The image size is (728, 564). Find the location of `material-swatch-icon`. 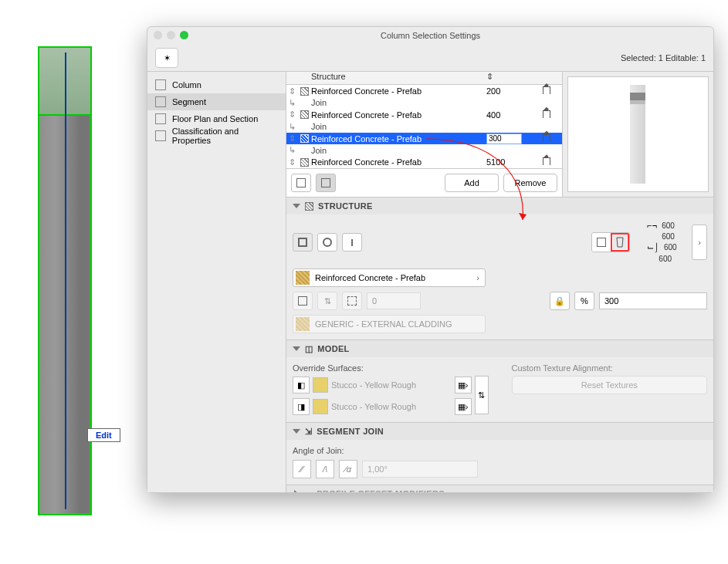

material-swatch-icon is located at coordinates (303, 278).